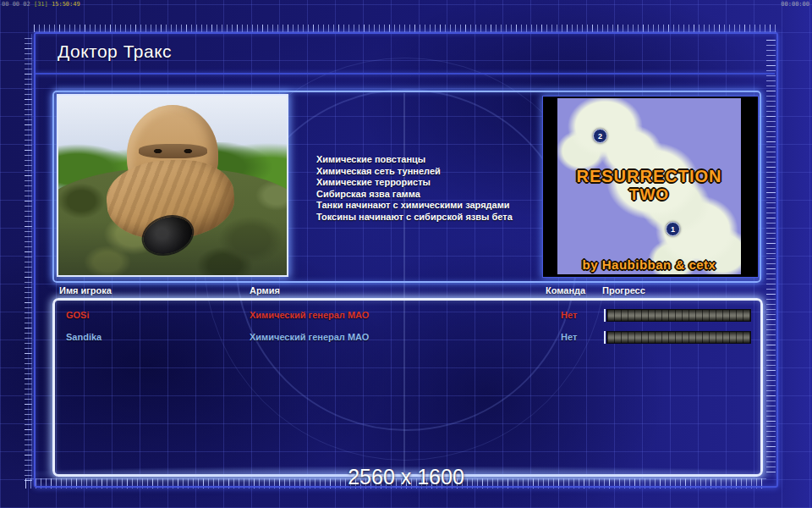 The height and width of the screenshot is (508, 812). What do you see at coordinates (41, 4) in the screenshot?
I see `debug-timer-left: 00 00 02 [31] 15:50:49` at bounding box center [41, 4].